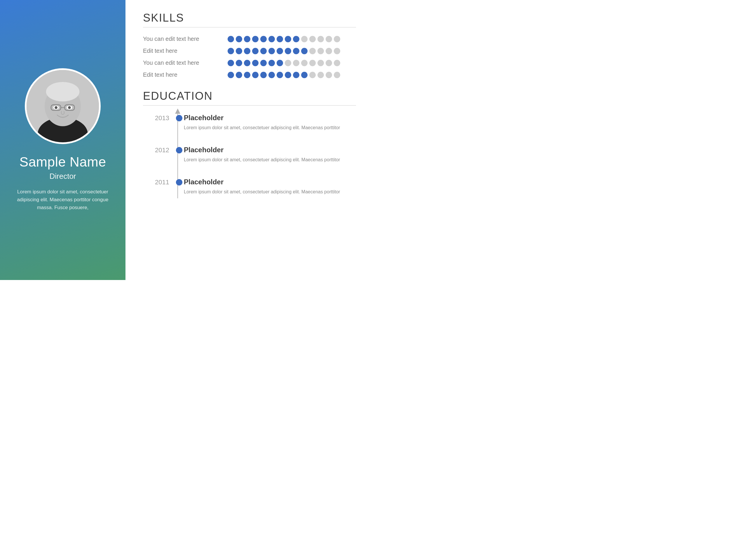 The image size is (747, 560). I want to click on person-name: Sample Name, so click(63, 162).